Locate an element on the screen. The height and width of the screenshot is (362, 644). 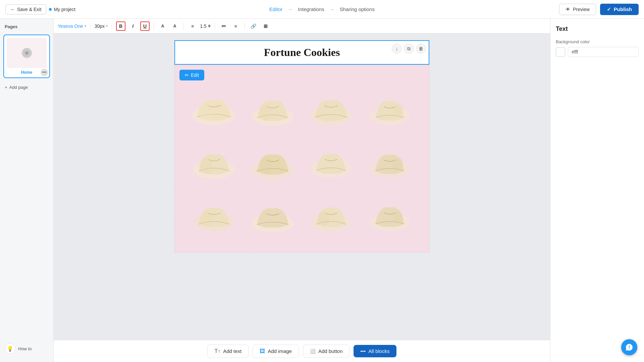
project-name: My project is located at coordinates (62, 9).